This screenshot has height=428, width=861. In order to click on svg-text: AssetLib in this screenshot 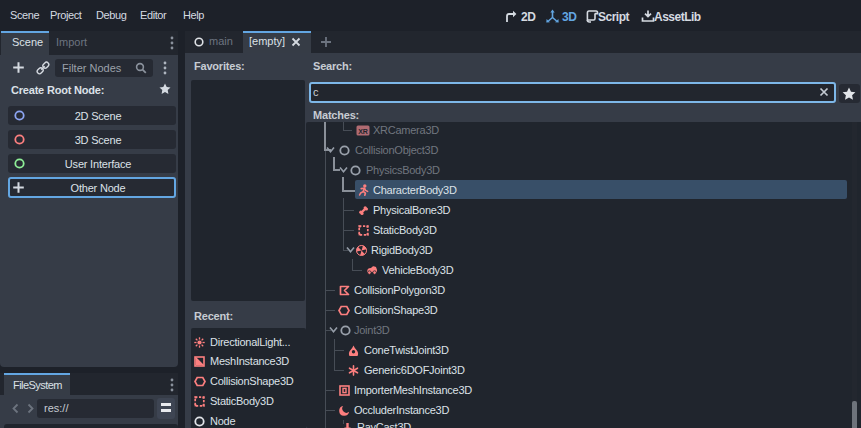, I will do `click(678, 17)`.